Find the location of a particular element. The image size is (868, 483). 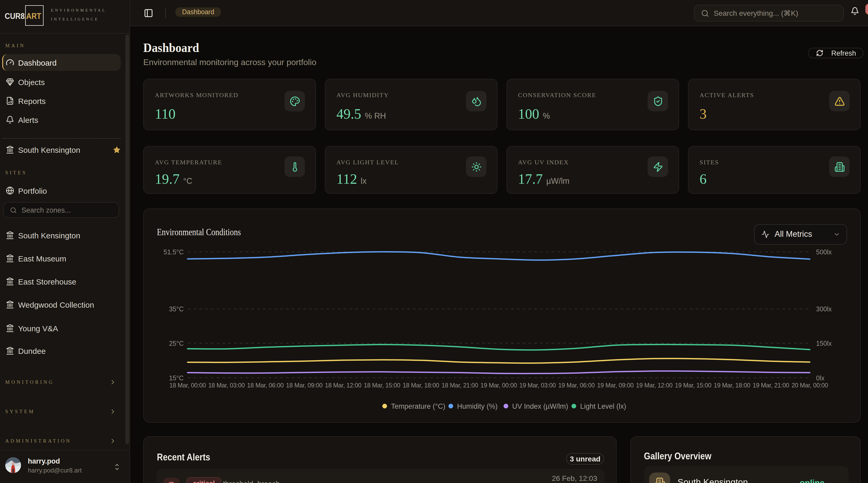

svg-text: 19 Mar, 09:00 is located at coordinates (615, 385).